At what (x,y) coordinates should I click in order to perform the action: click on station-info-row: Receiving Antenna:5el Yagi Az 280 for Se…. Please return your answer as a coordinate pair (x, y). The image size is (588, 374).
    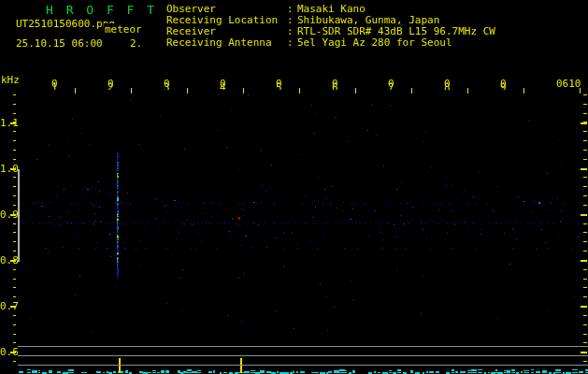
    Looking at the image, I should click on (331, 43).